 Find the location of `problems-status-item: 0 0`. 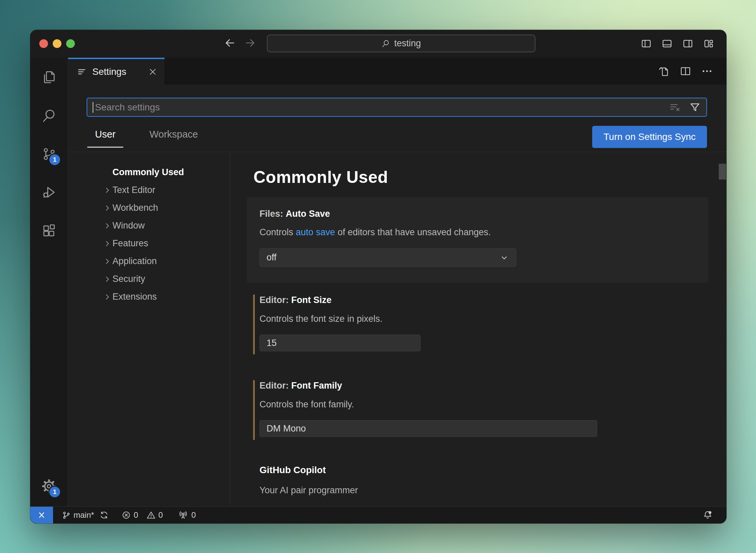

problems-status-item: 0 0 is located at coordinates (142, 515).